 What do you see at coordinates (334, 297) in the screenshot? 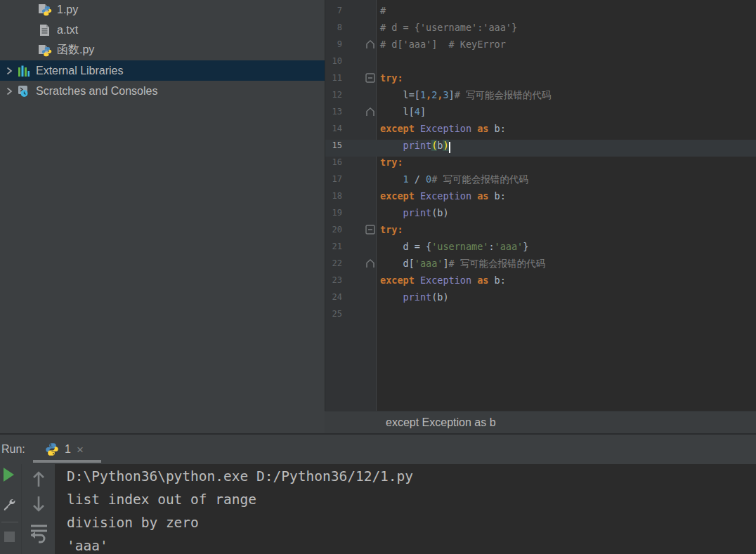
I see `line-number: 24` at bounding box center [334, 297].